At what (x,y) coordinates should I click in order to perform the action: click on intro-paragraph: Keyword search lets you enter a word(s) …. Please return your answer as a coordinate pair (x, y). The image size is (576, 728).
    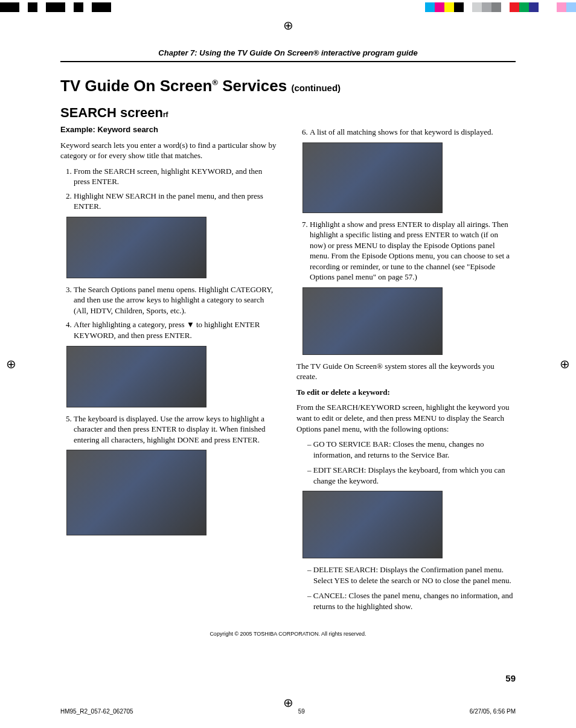
    Looking at the image, I should click on (170, 151).